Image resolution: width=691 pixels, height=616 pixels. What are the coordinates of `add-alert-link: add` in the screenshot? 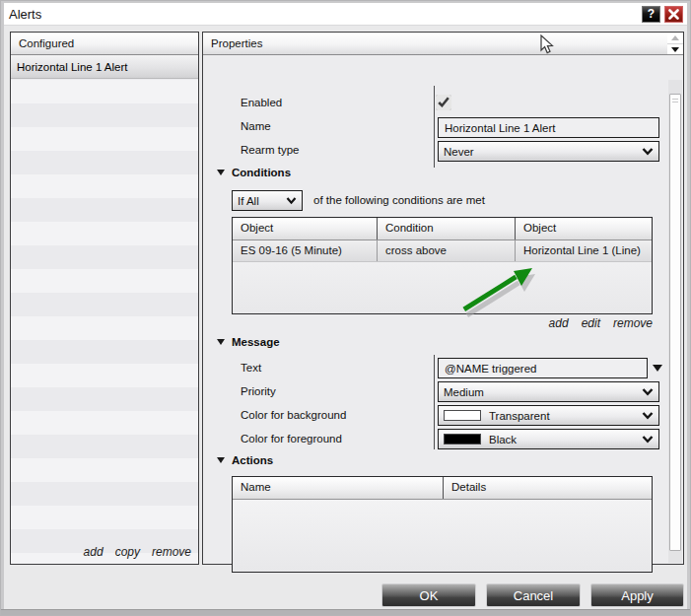 It's located at (94, 552).